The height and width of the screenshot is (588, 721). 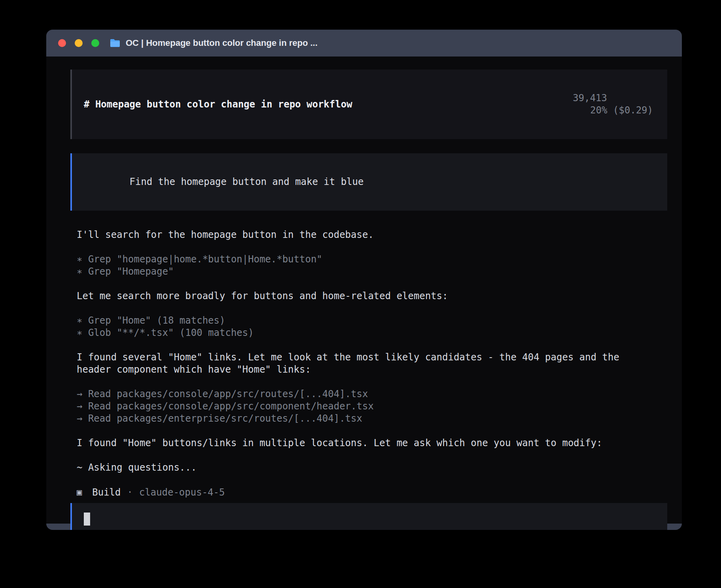 What do you see at coordinates (364, 43) in the screenshot?
I see `titlebar: OC | Homepage button color change in rep…` at bounding box center [364, 43].